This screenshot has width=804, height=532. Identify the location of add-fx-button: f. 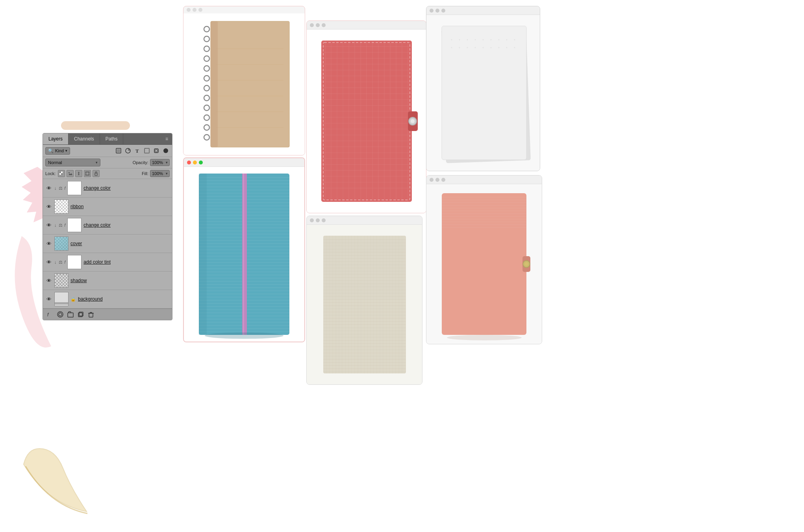
(50, 314).